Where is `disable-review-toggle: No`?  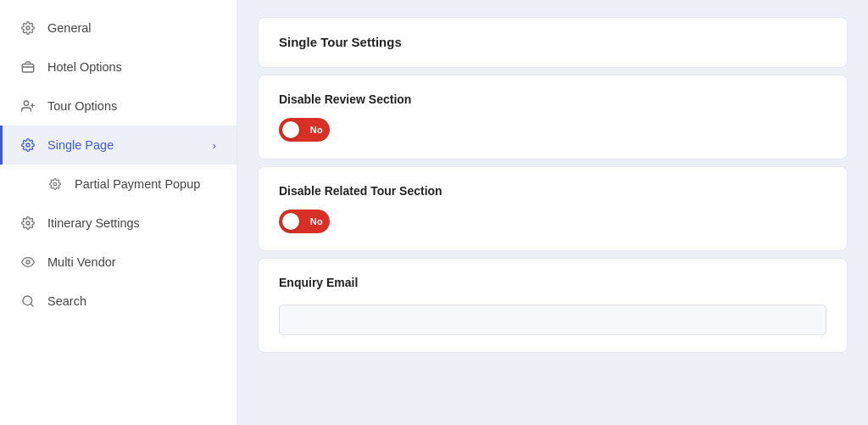 disable-review-toggle: No is located at coordinates (304, 130).